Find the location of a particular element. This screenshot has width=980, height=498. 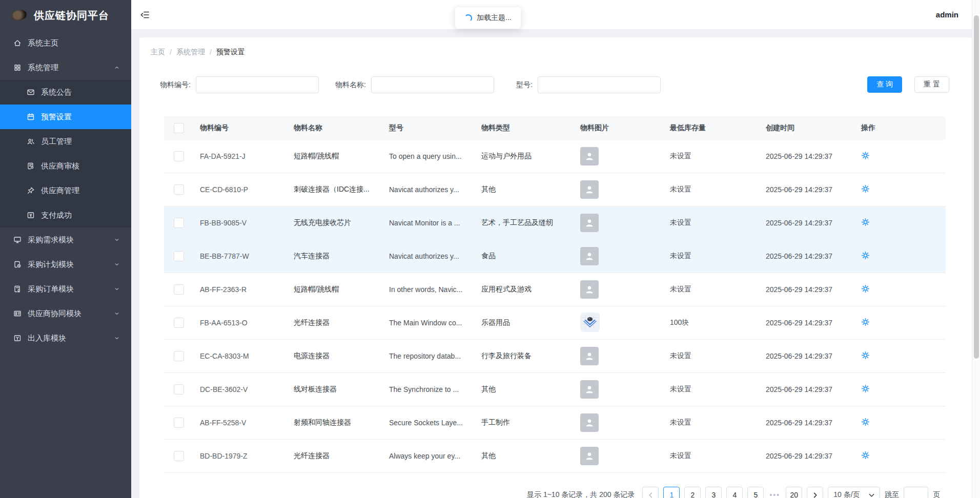

calendar-icon is located at coordinates (31, 117).